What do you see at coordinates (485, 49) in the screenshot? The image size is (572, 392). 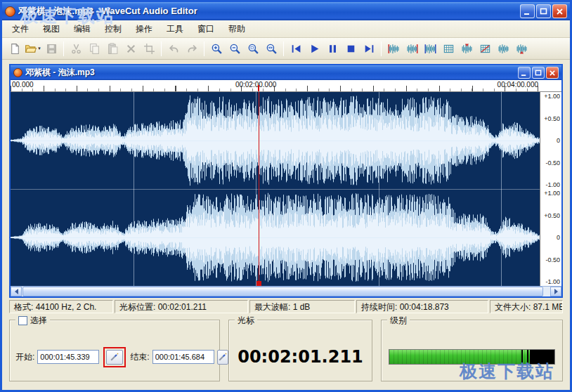 I see `mute-selection-button` at bounding box center [485, 49].